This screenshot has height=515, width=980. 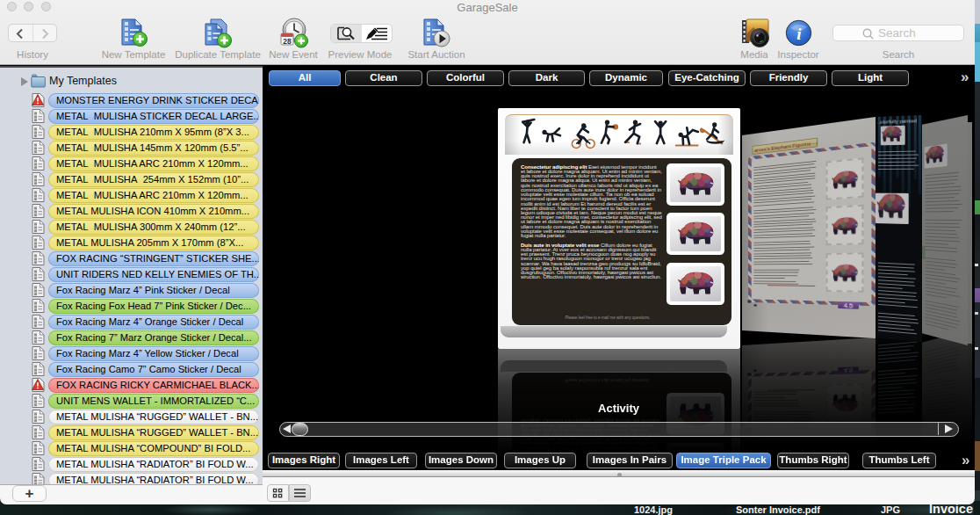 What do you see at coordinates (799, 33) in the screenshot?
I see `svg-text: i` at bounding box center [799, 33].